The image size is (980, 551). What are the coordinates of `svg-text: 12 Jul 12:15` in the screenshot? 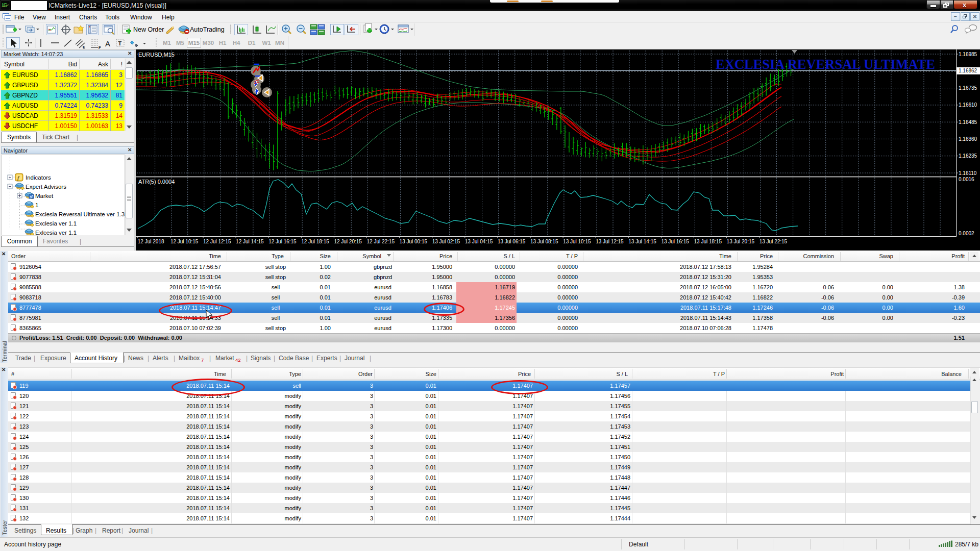 It's located at (217, 242).